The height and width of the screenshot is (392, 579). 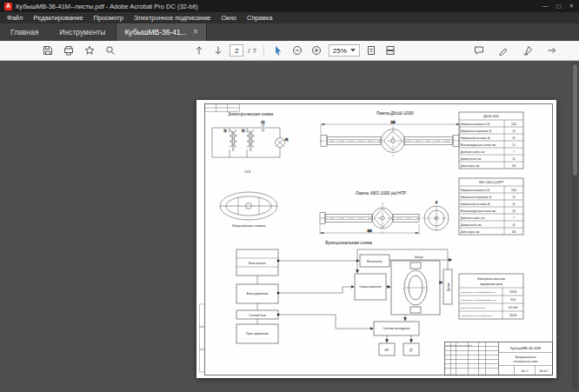 What do you see at coordinates (344, 302) in the screenshot?
I see `functional-diagram` at bounding box center [344, 302].